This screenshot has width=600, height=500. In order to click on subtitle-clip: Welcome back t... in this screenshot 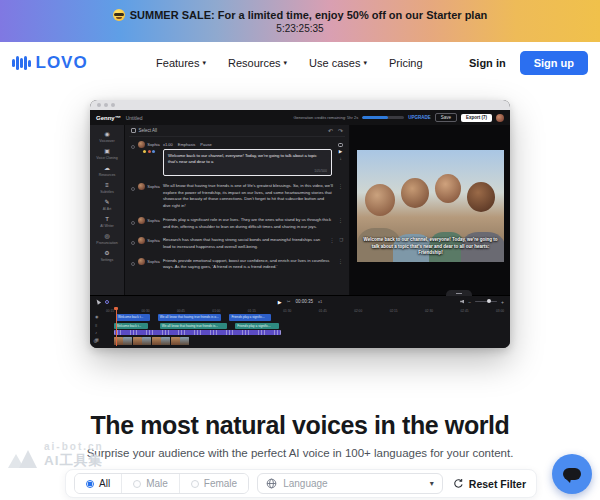, I will do `click(131, 326)`.